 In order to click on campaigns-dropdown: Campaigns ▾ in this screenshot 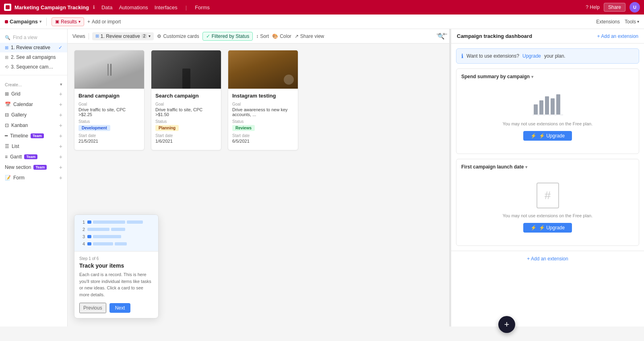, I will do `click(23, 22)`.